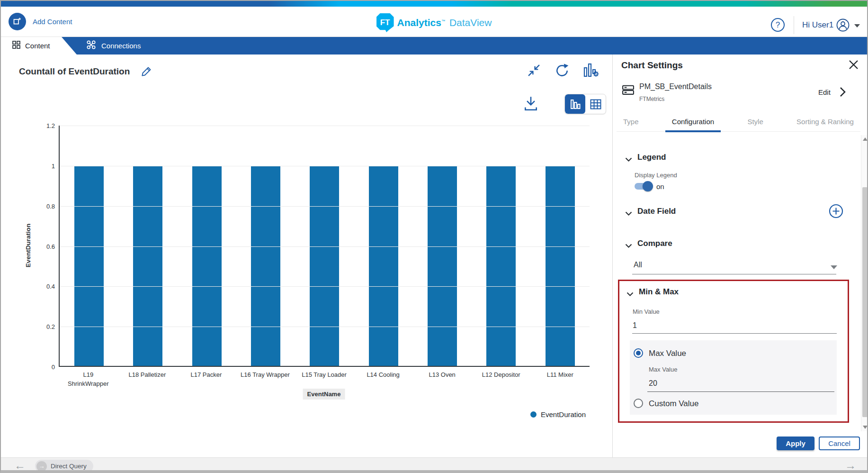  I want to click on dropdown-caret-icon, so click(834, 267).